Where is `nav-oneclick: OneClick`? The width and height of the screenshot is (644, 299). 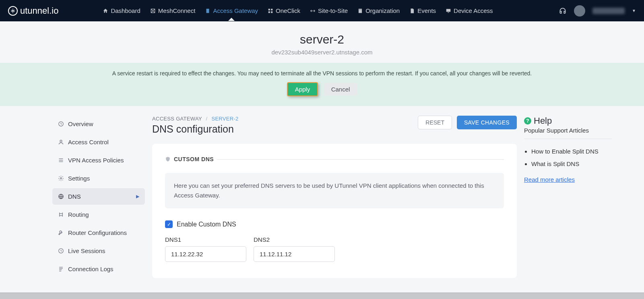 nav-oneclick: OneClick is located at coordinates (284, 10).